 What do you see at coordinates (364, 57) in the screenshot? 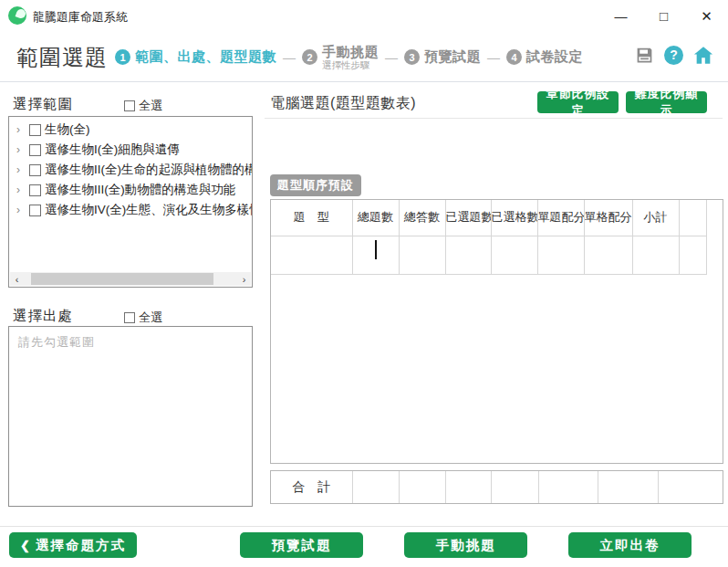
I see `wizard-header: 範圍選題 1 範圍、出處、題型題數 — 2 手動挑題 選擇性步驟 — 3 預覽試…` at bounding box center [364, 57].